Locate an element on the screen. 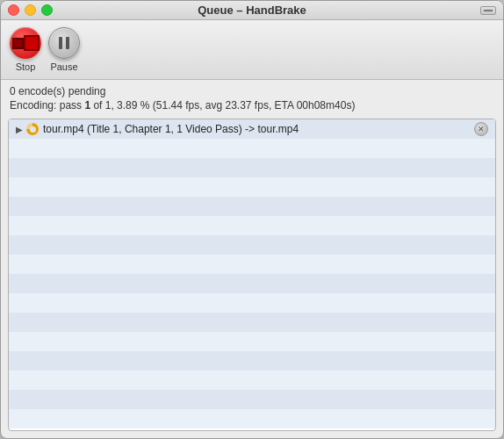 Image resolution: width=504 pixels, height=439 pixels. stop-icon is located at coordinates (25, 43).